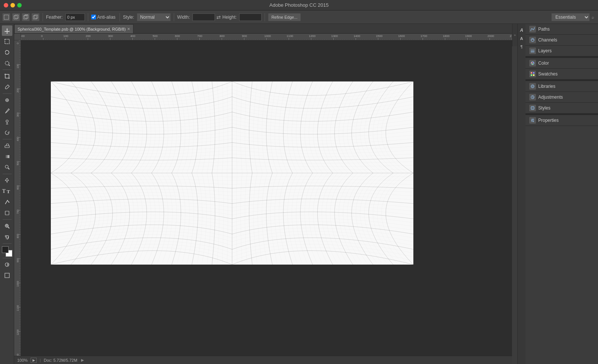  What do you see at coordinates (522, 30) in the screenshot?
I see `panel-icon-ai: A` at bounding box center [522, 30].